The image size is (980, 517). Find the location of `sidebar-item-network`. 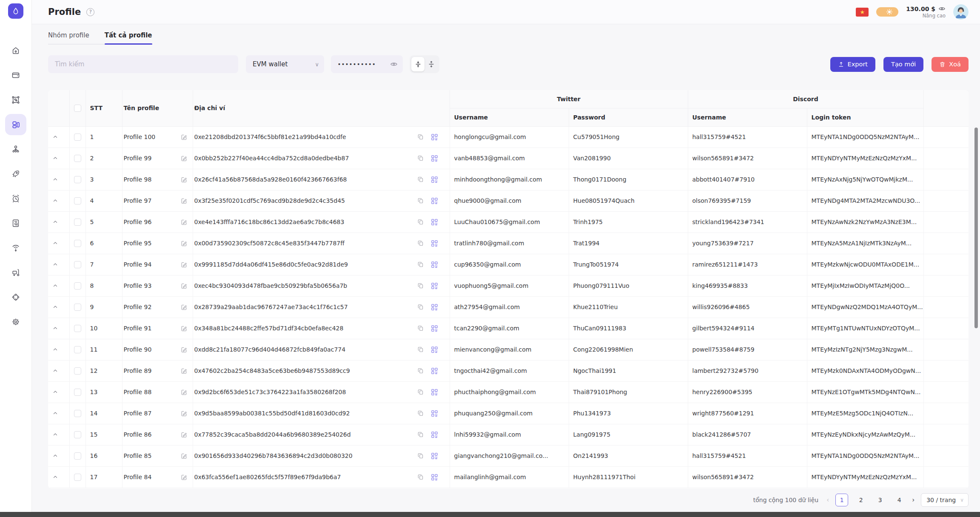

sidebar-item-network is located at coordinates (16, 149).